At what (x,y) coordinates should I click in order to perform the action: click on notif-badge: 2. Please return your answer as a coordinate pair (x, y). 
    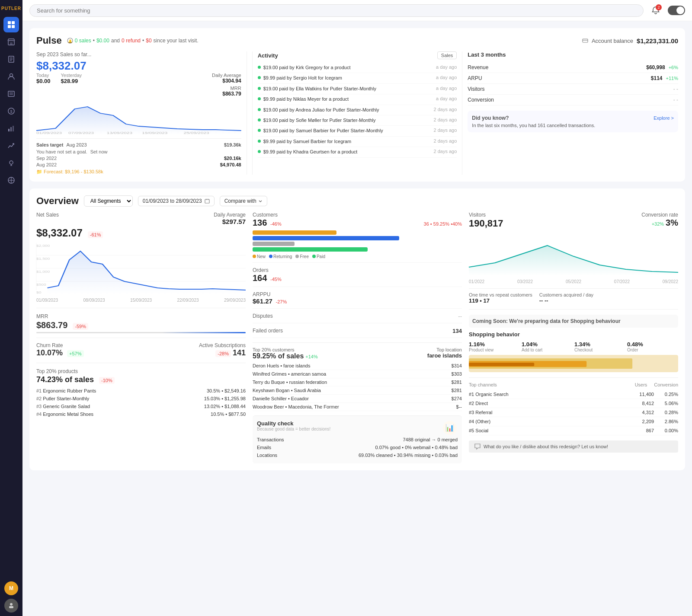
    Looking at the image, I should click on (659, 7).